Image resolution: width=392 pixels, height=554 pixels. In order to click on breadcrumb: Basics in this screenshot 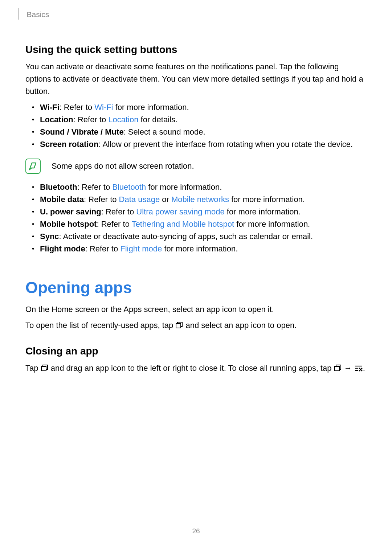, I will do `click(38, 15)`.